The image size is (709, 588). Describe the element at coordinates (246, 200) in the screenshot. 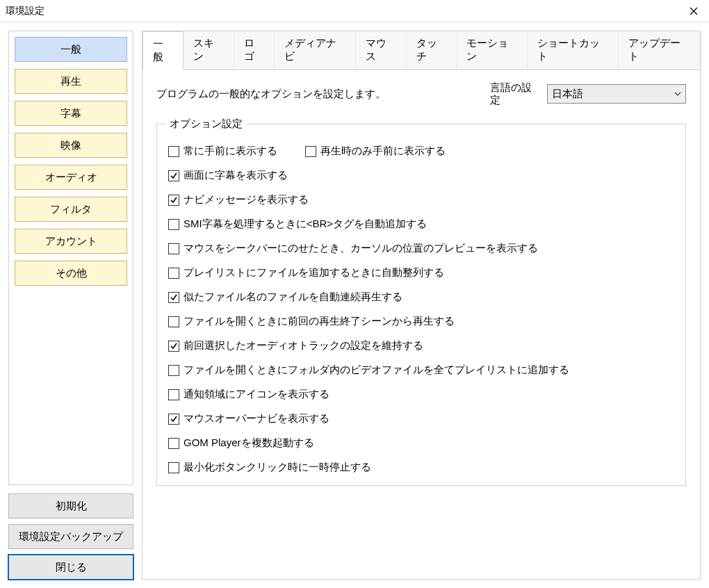

I see `option-label: ナビメッセージを表示する` at that location.